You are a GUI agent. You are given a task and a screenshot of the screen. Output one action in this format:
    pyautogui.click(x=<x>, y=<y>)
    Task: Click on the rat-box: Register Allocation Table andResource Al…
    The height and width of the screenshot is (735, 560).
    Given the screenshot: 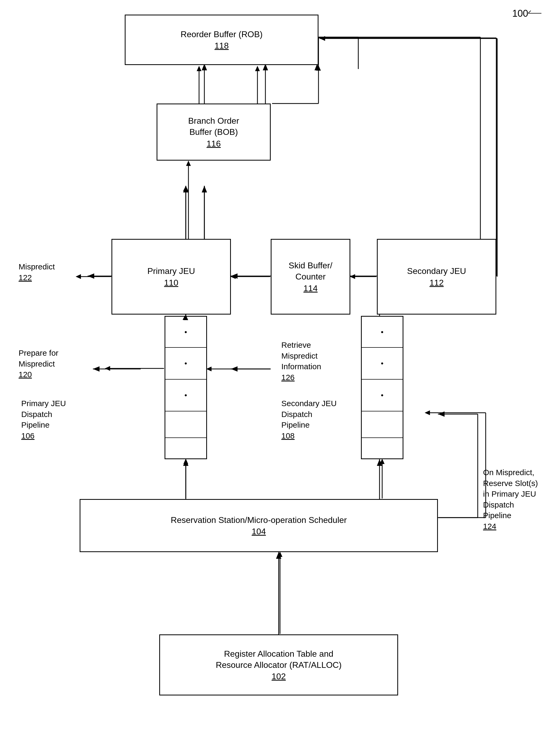 What is the action you would take?
    pyautogui.click(x=279, y=665)
    